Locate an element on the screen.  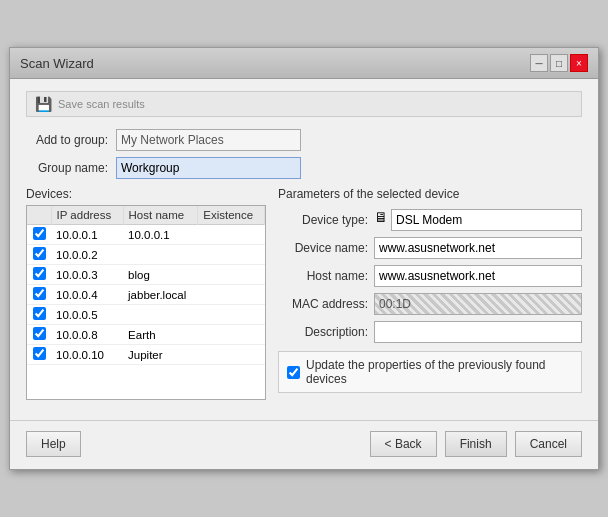
table-row: 10.0.0.2 is located at coordinates (146, 255).